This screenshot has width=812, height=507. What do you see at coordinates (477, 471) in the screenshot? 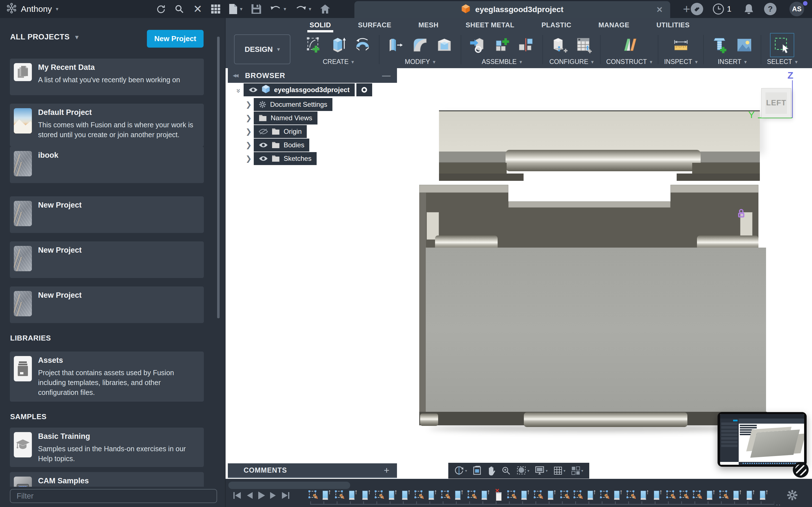
I see `look-at-button` at bounding box center [477, 471].